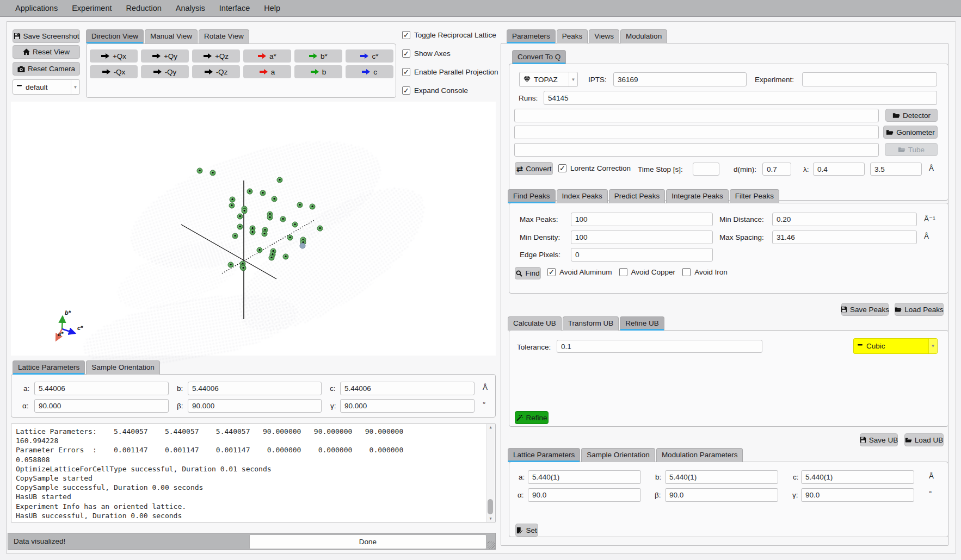 The width and height of the screenshot is (961, 560). What do you see at coordinates (46, 69) in the screenshot?
I see `reset-camera-button: Reset Camera` at bounding box center [46, 69].